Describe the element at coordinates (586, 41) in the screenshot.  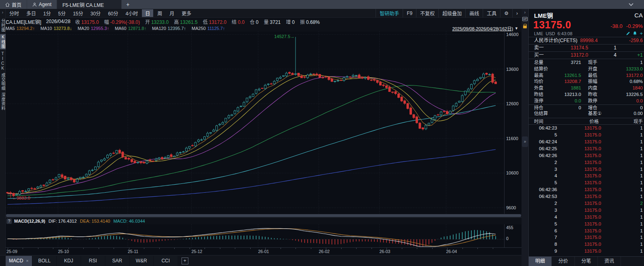
I see `cfets-row: 人民币计价(CFETS) 89998.4 -259.6` at that location.